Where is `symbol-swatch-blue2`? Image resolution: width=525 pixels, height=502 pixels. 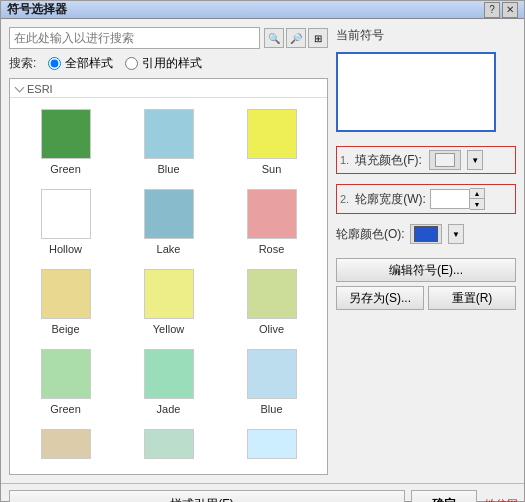 symbol-swatch-blue2 is located at coordinates (272, 374).